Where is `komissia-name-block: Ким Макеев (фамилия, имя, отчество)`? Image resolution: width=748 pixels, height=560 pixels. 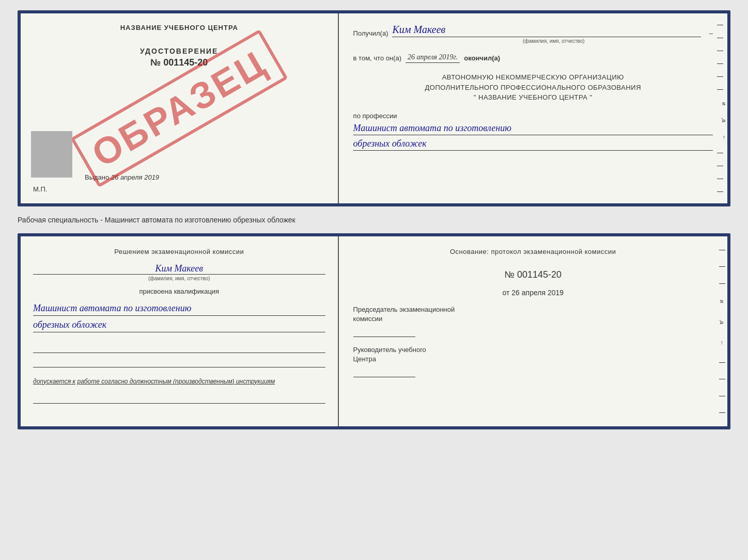
komissia-name-block: Ким Макеев (фамилия, имя, отчество) is located at coordinates (179, 273).